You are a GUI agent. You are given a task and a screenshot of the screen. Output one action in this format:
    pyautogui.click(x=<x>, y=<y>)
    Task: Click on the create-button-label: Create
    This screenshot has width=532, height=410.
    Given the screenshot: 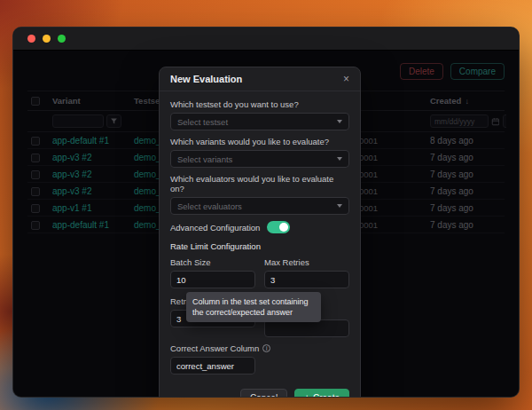 What is the action you would take?
    pyautogui.click(x=326, y=396)
    